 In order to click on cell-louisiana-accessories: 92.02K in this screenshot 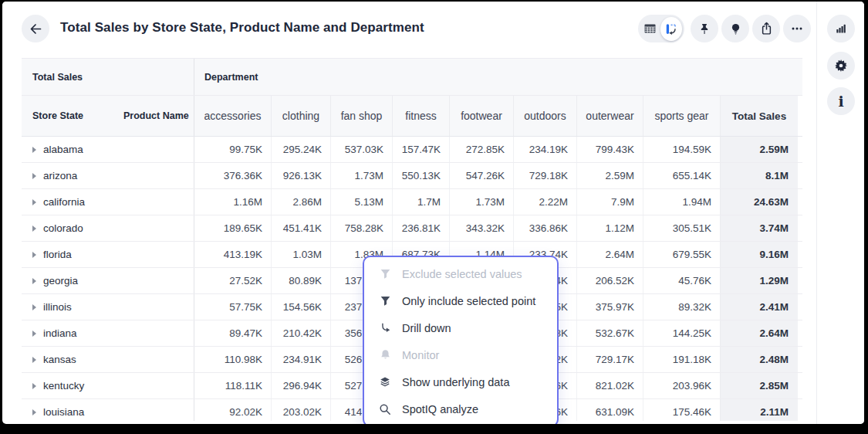, I will do `click(232, 410)`.